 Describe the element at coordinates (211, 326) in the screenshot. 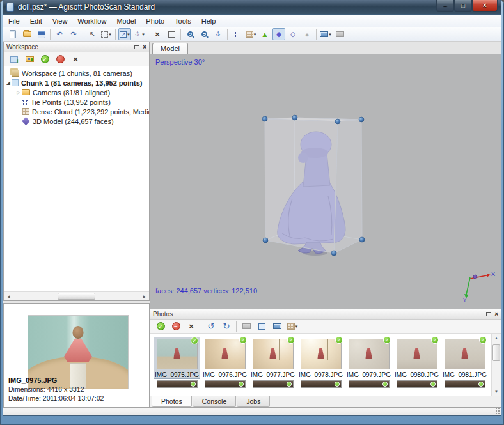

I see `rotate-left-icon: ↺` at that location.